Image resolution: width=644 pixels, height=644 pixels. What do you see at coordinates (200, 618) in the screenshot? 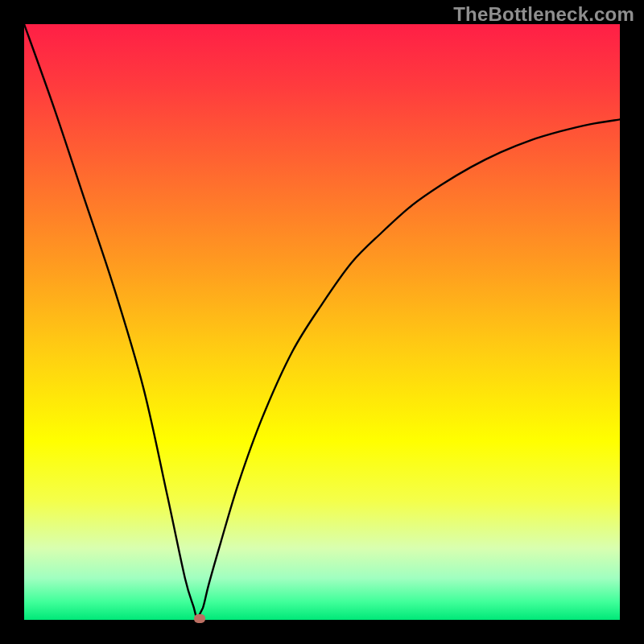
I see `optimal-point-marker` at bounding box center [200, 618].